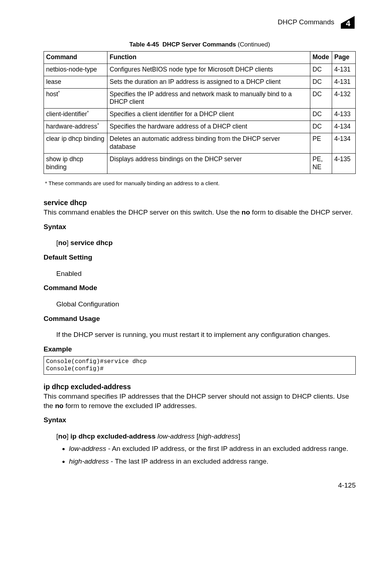 This screenshot has height=570, width=392. What do you see at coordinates (200, 82) in the screenshot?
I see `table-row: leaseSets the duration an IP address is …` at bounding box center [200, 82].